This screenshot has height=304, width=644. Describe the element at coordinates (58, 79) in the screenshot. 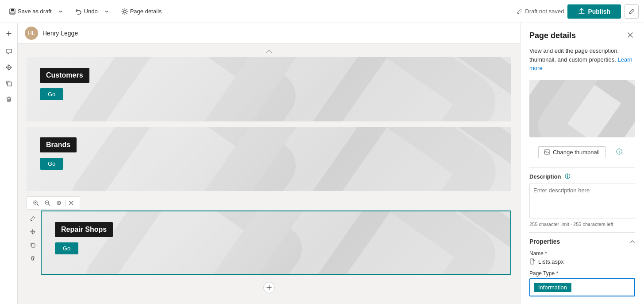

I see `customers-card-content: Customers Go` at that location.